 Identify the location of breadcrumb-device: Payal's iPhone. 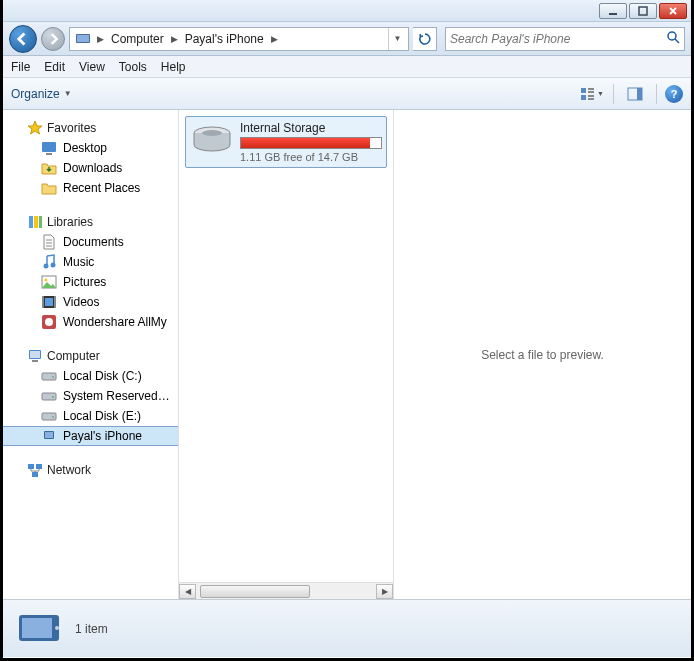
(224, 39).